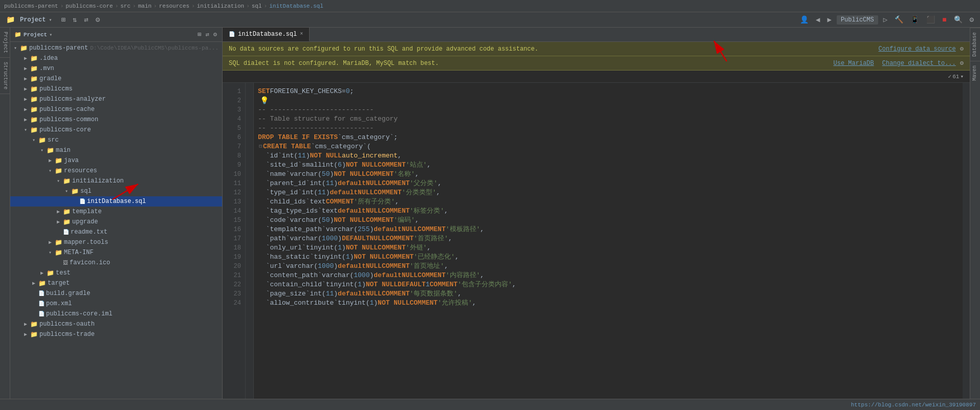  Describe the element at coordinates (919, 63) in the screenshot. I see `change-dialect-link: Change dialect to...` at that location.